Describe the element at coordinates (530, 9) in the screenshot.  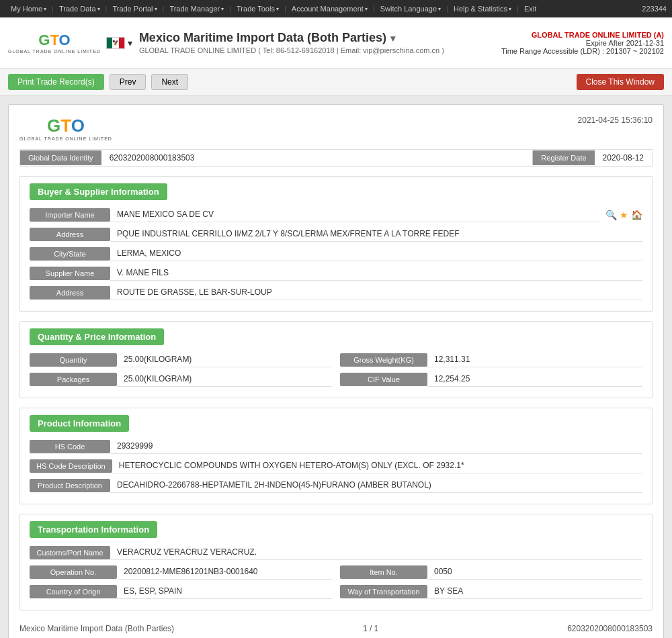
I see `nav-exit: Exit` at that location.